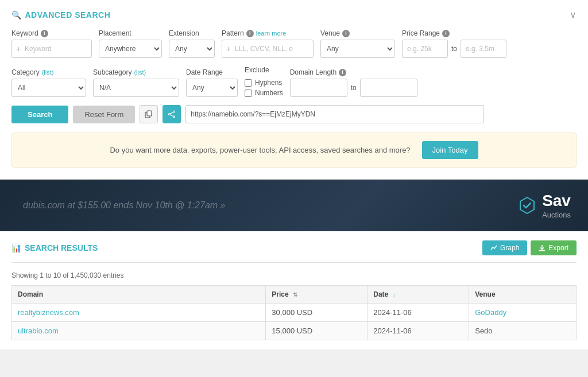 The image size is (588, 377). I want to click on search-icon: 🔍, so click(17, 15).